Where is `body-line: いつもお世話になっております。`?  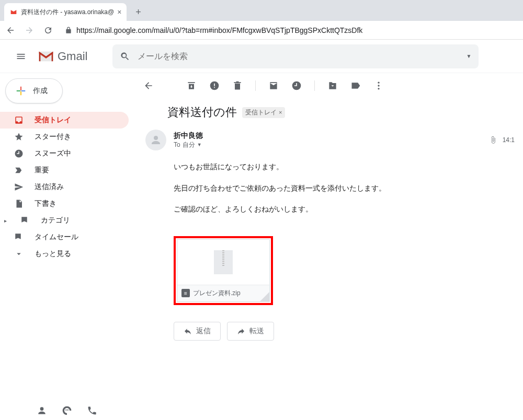 body-line: いつもお世話になっております。 is located at coordinates (344, 167).